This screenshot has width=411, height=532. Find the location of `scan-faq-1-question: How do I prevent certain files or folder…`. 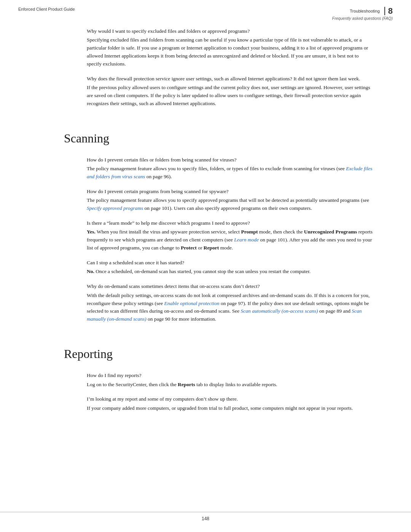

scan-faq-1-question: How do I prevent certain files or folder… is located at coordinates (231, 160).